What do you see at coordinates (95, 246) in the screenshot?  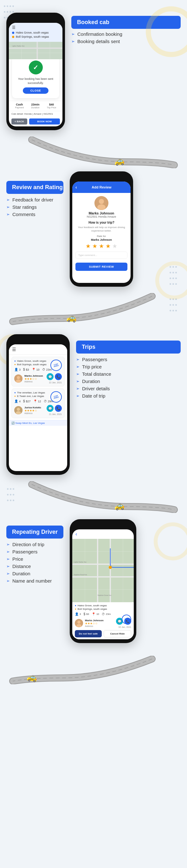 I see `star-2: ★` at bounding box center [95, 246].